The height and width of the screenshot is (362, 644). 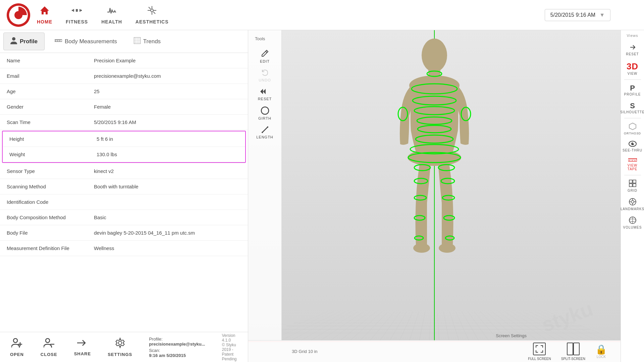 What do you see at coordinates (633, 190) in the screenshot?
I see `view-grid-label: GRID` at bounding box center [633, 190].